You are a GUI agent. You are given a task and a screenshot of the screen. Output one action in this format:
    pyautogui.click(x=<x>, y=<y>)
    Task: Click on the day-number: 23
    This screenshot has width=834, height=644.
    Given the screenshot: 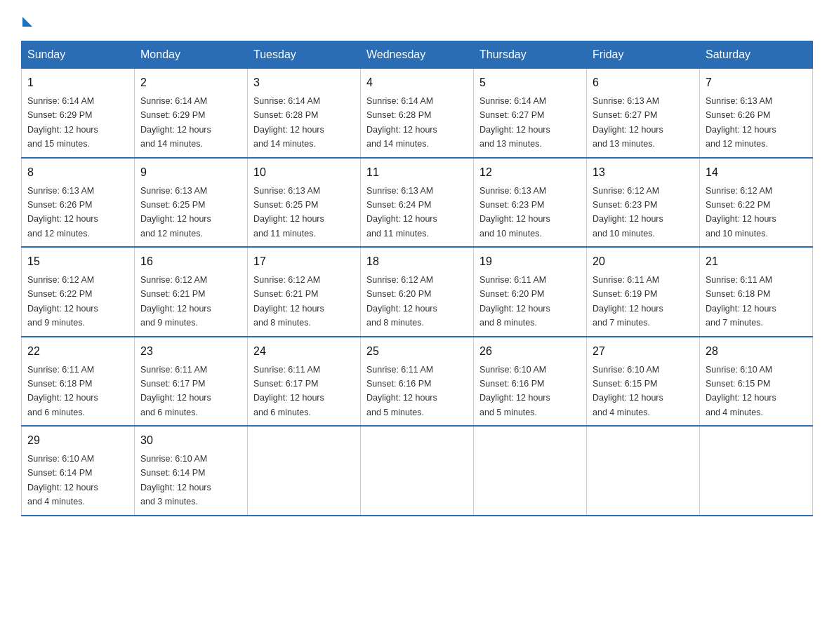 What is the action you would take?
    pyautogui.click(x=191, y=351)
    